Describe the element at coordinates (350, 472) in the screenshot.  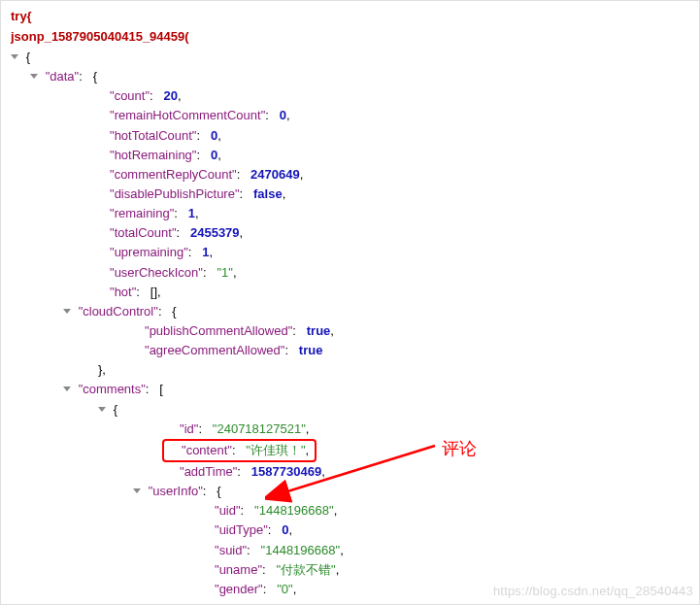
I see `json-row: addTime: 1587730469,` at that location.